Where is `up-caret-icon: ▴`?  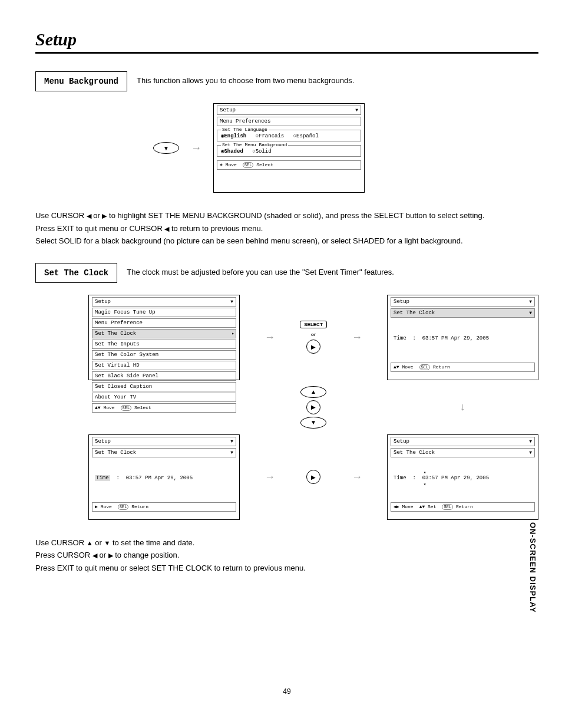
up-caret-icon: ▴ is located at coordinates (425, 472).